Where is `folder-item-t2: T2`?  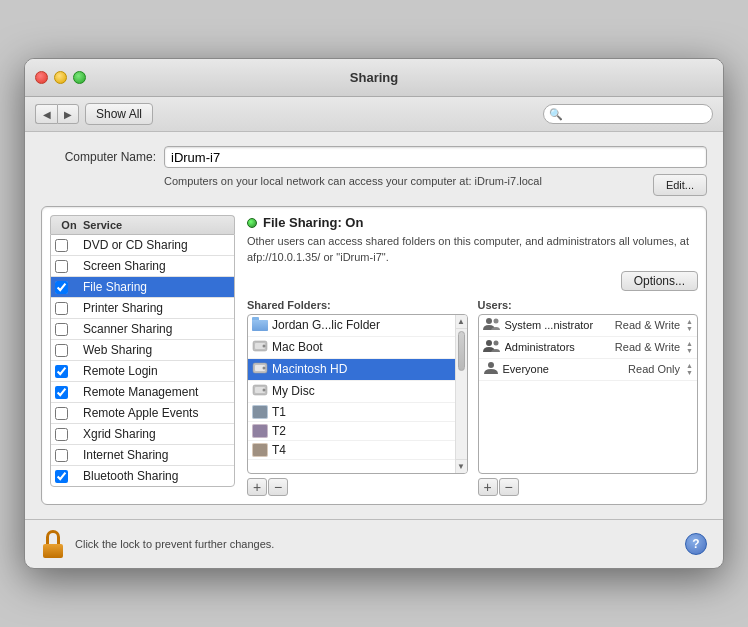 folder-item-t2: T2 is located at coordinates (358, 432).